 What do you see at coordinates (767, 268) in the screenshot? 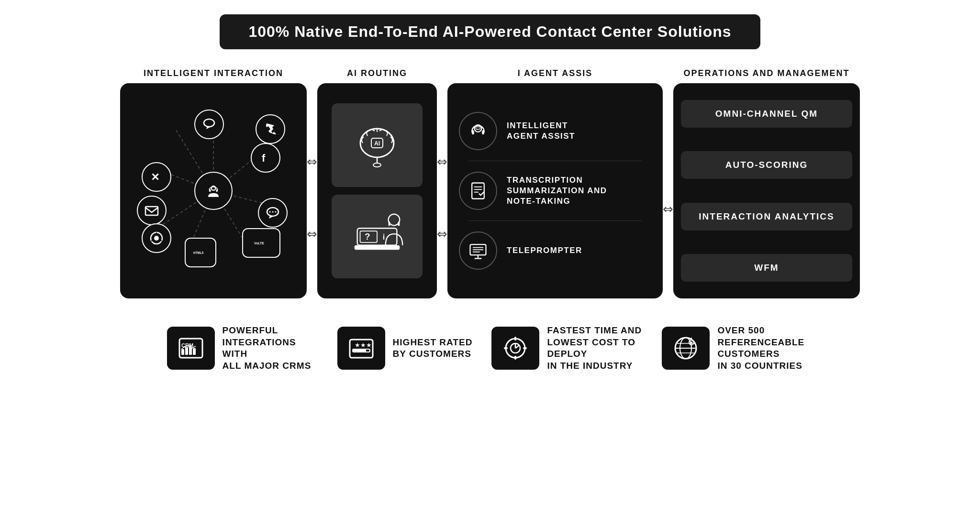
I see `ops-text-4: WFM` at bounding box center [767, 268].